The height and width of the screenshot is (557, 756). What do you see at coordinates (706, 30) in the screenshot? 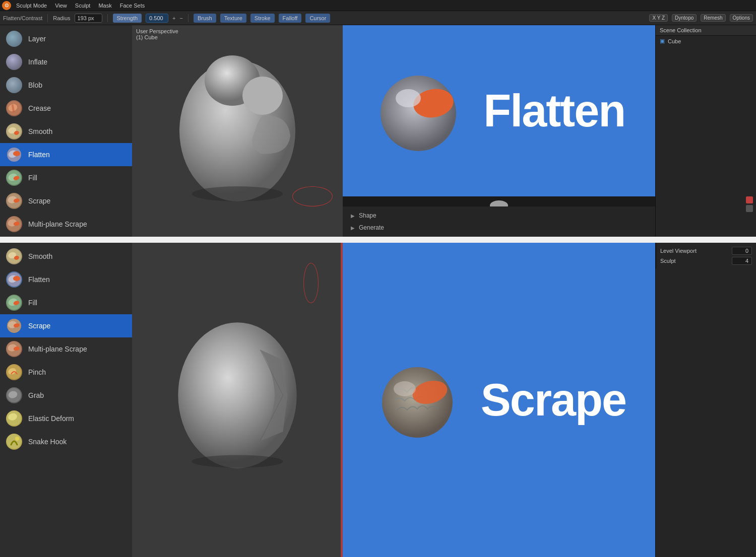
I see `scene-collection-header: Scene Collection` at bounding box center [706, 30].